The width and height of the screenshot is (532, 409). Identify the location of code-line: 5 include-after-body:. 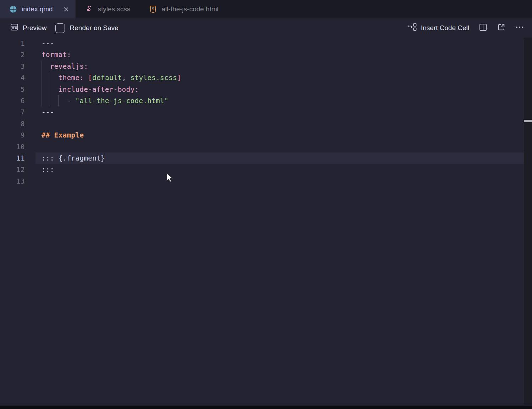
(266, 89).